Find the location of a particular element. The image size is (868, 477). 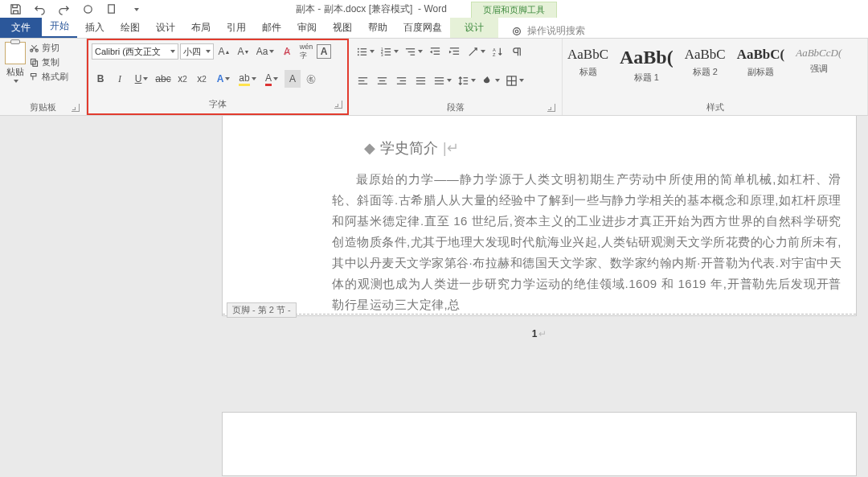

ribbon-tabs: 文件 开始 插入 绘图 设计 布局 引用 邮件 审阅 视图 帮助 百度网盘 设计… is located at coordinates (434, 29).